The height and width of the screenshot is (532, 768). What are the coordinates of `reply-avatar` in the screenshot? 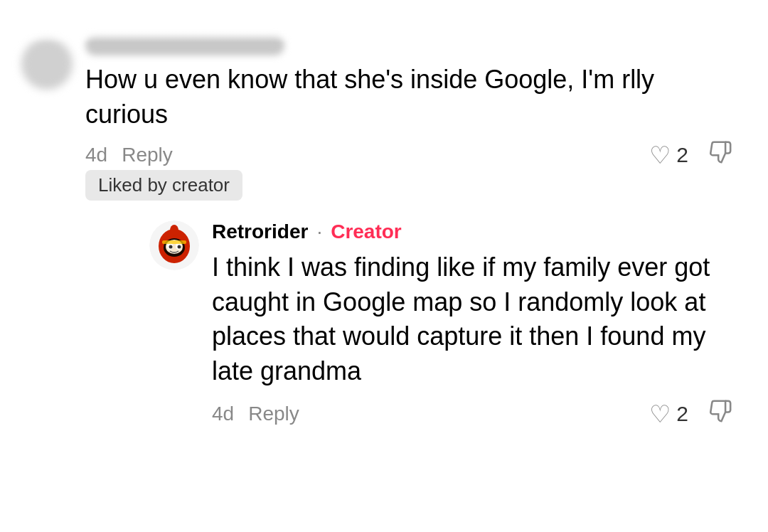 It's located at (174, 245).